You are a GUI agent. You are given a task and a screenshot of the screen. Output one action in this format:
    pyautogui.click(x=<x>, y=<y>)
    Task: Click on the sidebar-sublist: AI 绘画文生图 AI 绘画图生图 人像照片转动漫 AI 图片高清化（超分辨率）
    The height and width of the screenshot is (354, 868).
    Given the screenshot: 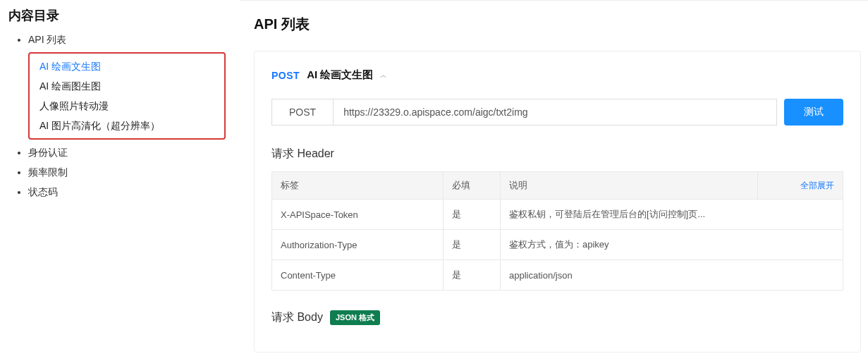 What is the action you would take?
    pyautogui.click(x=127, y=96)
    